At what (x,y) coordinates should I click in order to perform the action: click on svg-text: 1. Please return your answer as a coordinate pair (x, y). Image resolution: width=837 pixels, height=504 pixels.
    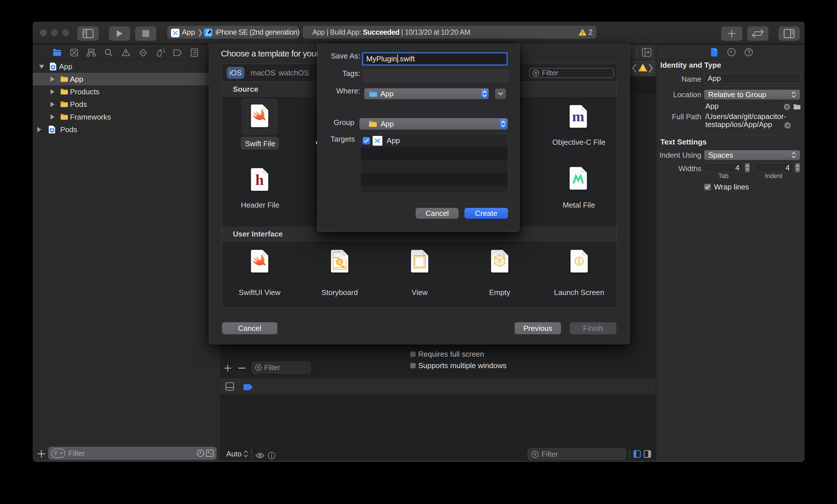
    Looking at the image, I should click on (579, 261).